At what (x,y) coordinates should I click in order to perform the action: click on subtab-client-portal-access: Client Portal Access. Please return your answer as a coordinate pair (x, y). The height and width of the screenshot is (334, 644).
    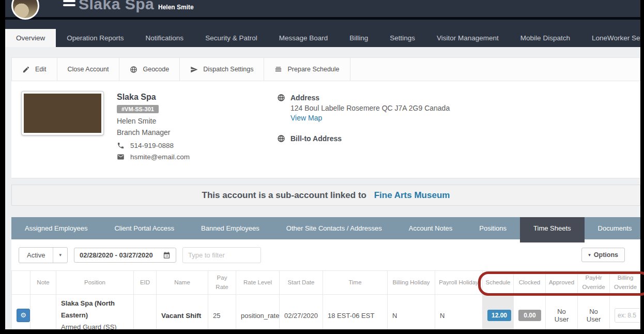
    Looking at the image, I should click on (144, 229).